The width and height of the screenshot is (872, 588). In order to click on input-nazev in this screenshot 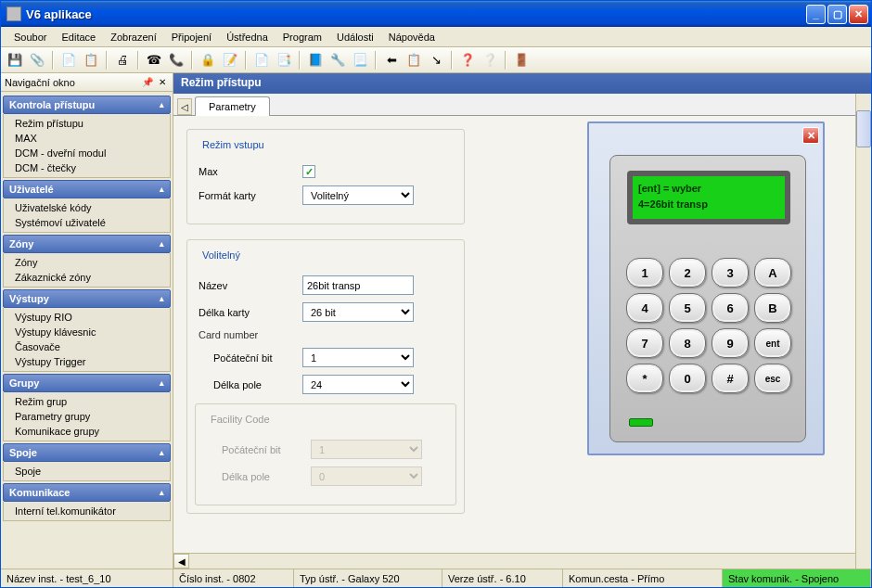, I will do `click(358, 286)`.